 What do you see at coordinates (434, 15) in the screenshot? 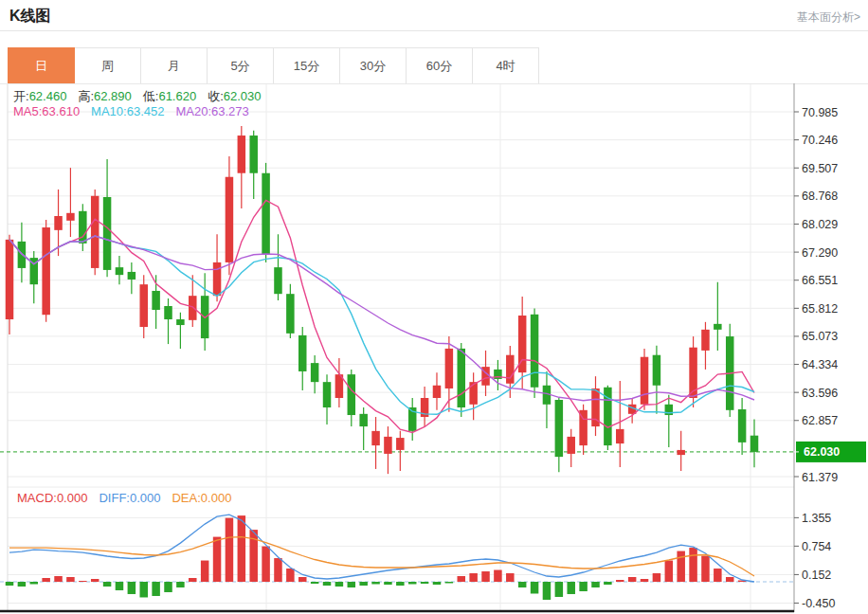
I see `page-header: K线图 基本面分析>` at bounding box center [434, 15].